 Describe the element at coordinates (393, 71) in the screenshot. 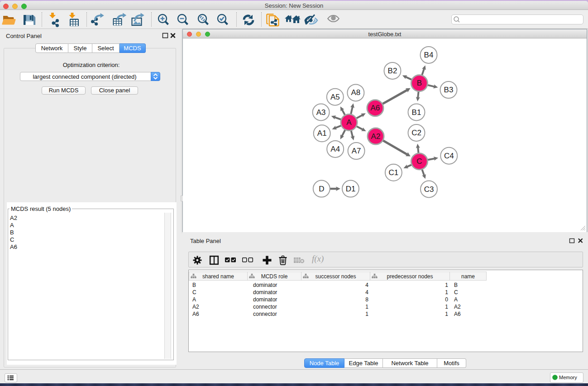

I see `svg-text: B2` at that location.